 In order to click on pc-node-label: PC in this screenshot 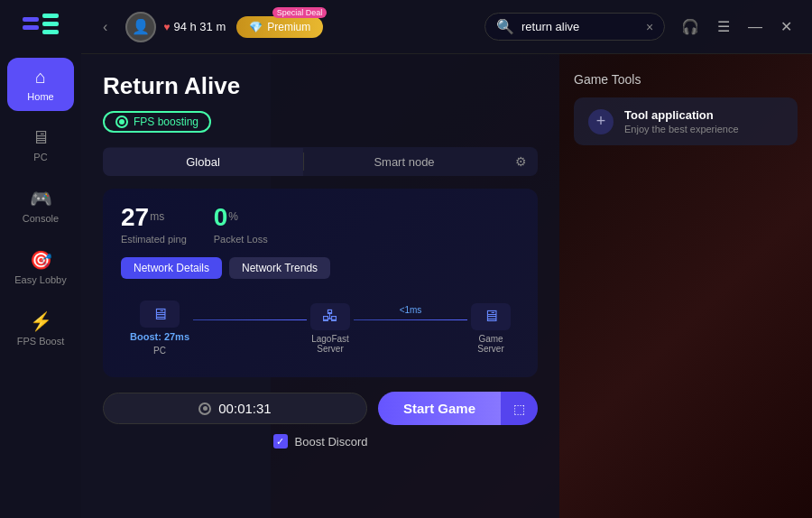, I will do `click(160, 350)`.